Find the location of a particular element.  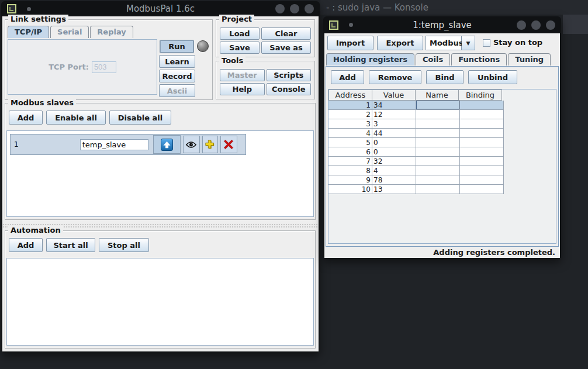

cell-val: 44 is located at coordinates (394, 133).